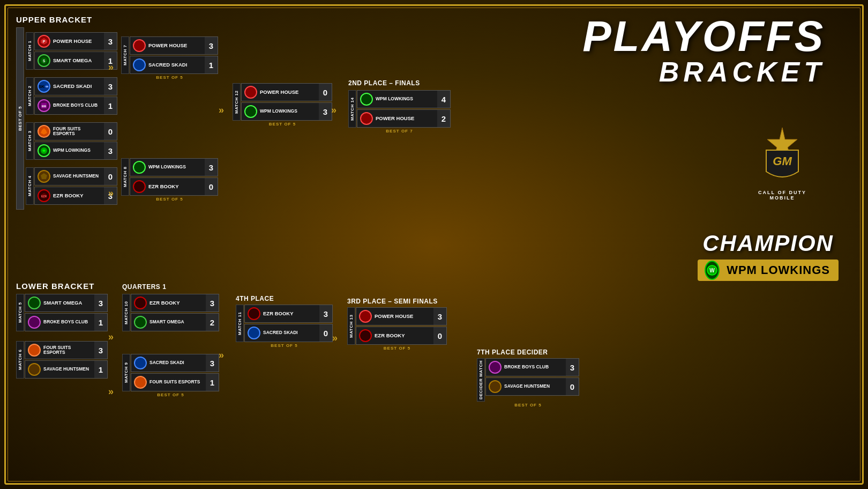  Describe the element at coordinates (212, 363) in the screenshot. I see `match9-team1-score: 3` at that location.